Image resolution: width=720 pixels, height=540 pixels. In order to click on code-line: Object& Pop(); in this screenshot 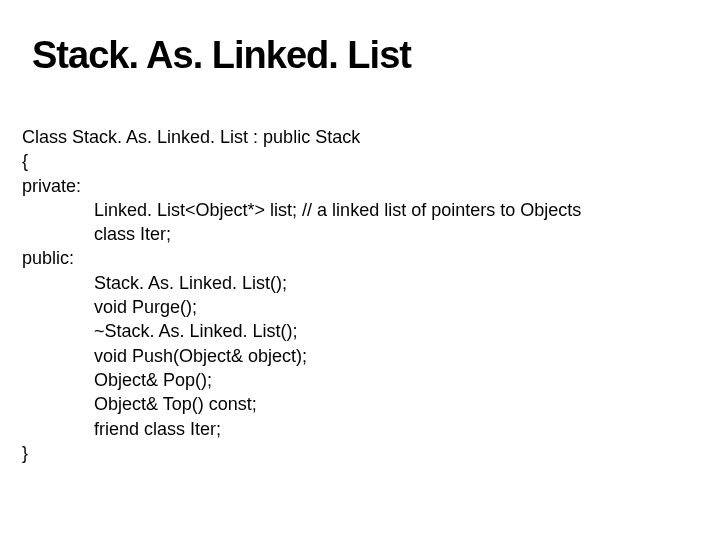, I will do `click(360, 380)`.